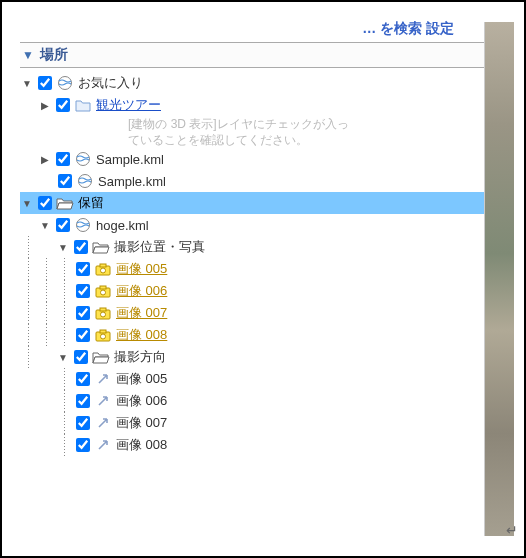 The image size is (526, 558). Describe the element at coordinates (265, 203) in the screenshot. I see `tree-item-pending: ▼ 保留` at that location.